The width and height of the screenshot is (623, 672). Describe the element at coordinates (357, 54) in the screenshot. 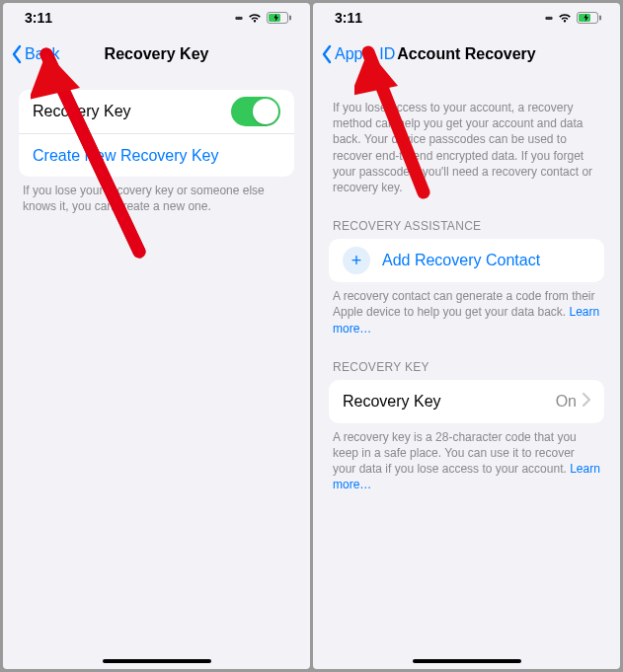

I see `back-button: Apple ID` at that location.